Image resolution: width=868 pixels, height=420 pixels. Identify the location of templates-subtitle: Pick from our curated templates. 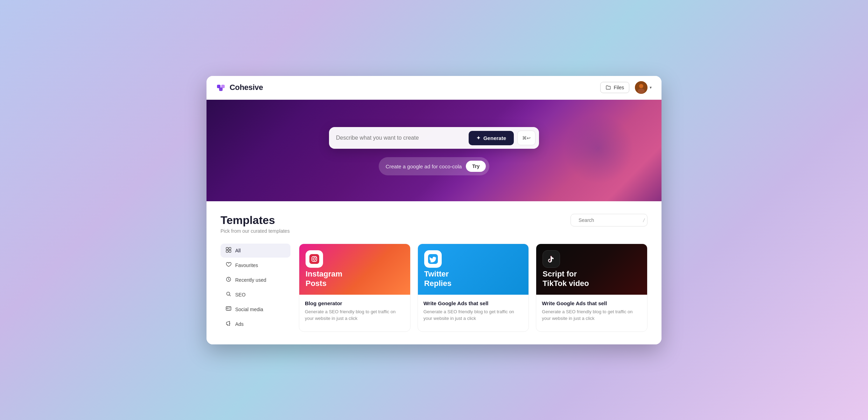
(255, 231).